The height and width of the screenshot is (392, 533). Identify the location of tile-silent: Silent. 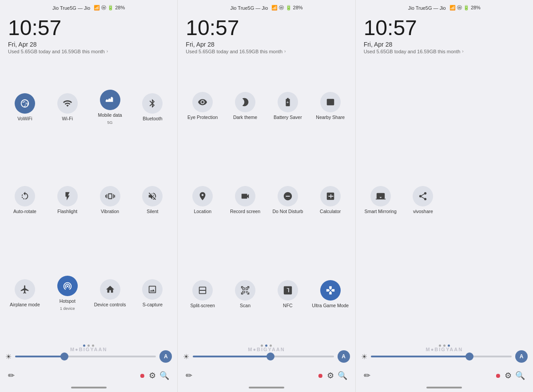
(152, 200).